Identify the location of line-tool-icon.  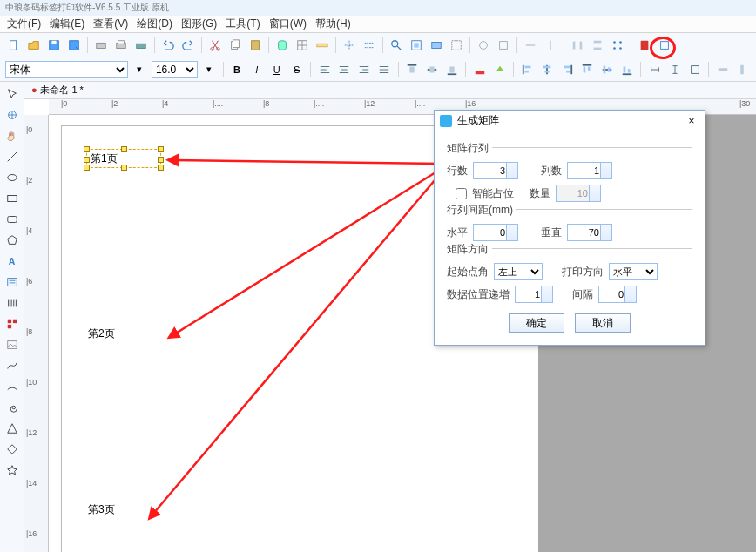
(12, 157).